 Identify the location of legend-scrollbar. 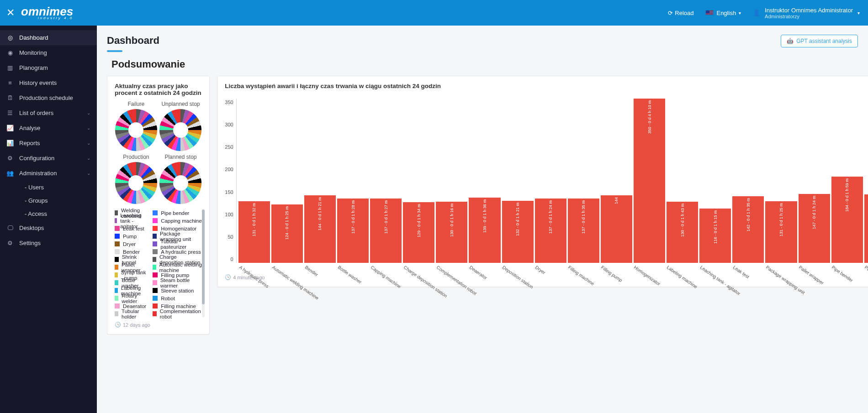
(203, 263).